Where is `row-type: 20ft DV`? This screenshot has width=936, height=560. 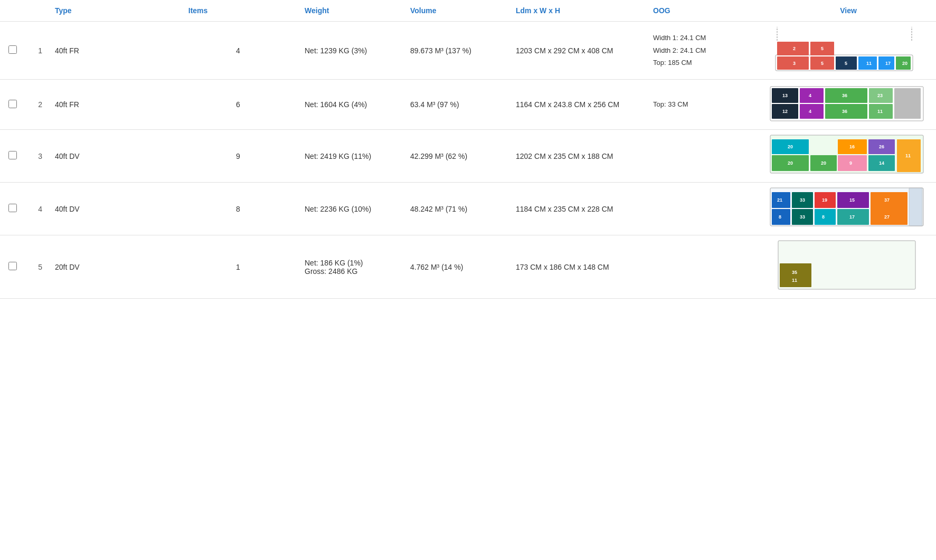
row-type: 20ft DV is located at coordinates (113, 267).